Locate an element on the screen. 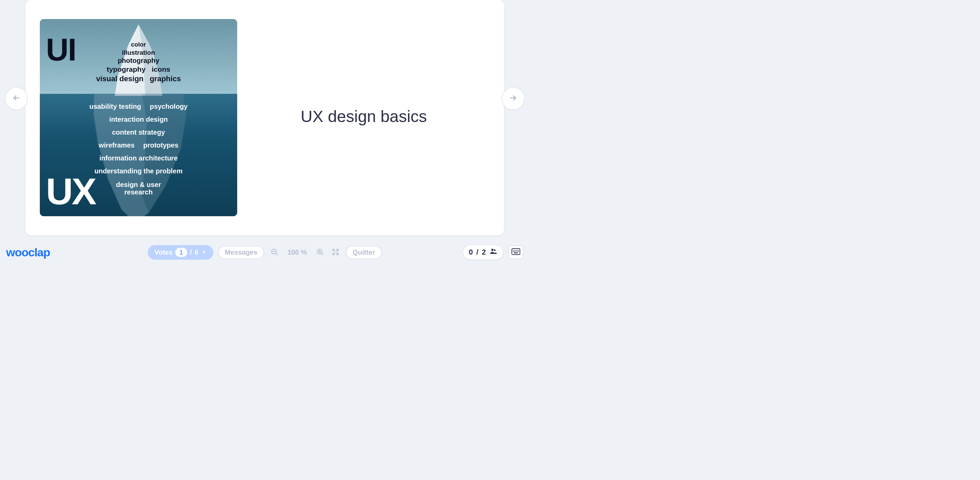  bottom-bar: wooclap Votes 1 / 6 ▼ Messages 100 % is located at coordinates (265, 252).